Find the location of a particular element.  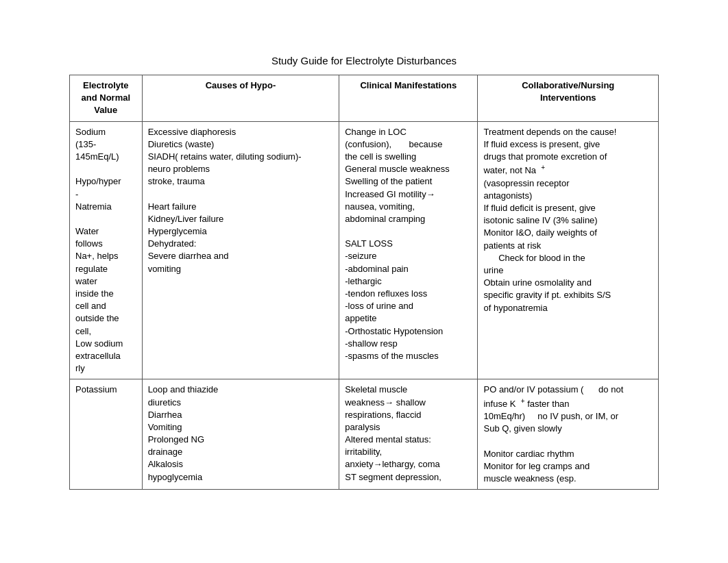

cell-interventions-sodium: Treatment depends on the cause! If fluid… is located at coordinates (568, 251).